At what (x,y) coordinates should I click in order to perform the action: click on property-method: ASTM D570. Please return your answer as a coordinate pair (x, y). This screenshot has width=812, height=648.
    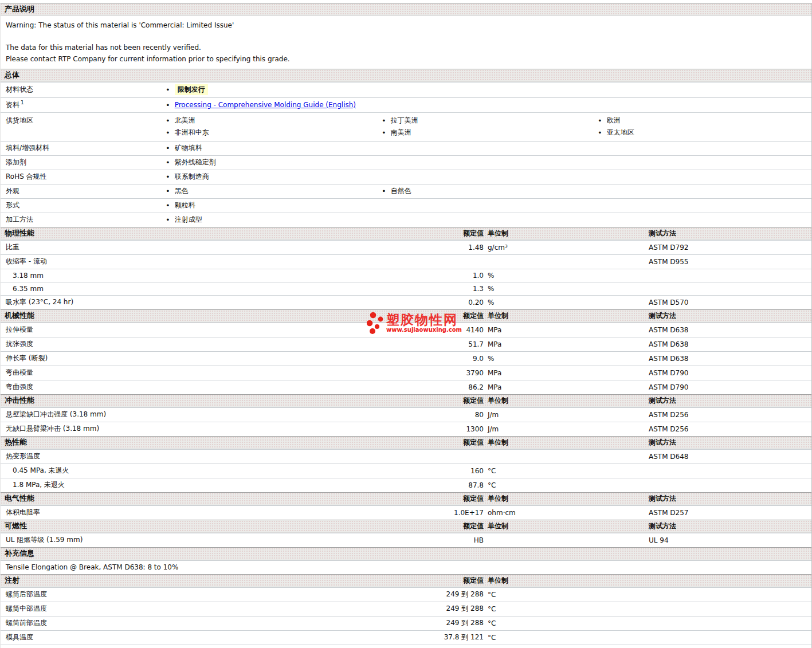
    Looking at the image, I should click on (728, 303).